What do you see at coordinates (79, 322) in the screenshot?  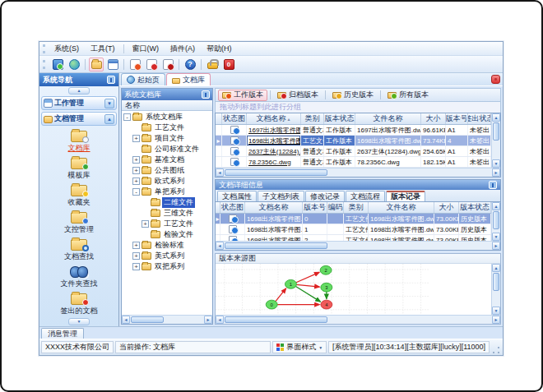 I see `sidebar-scroll-down: ▼` at bounding box center [79, 322].